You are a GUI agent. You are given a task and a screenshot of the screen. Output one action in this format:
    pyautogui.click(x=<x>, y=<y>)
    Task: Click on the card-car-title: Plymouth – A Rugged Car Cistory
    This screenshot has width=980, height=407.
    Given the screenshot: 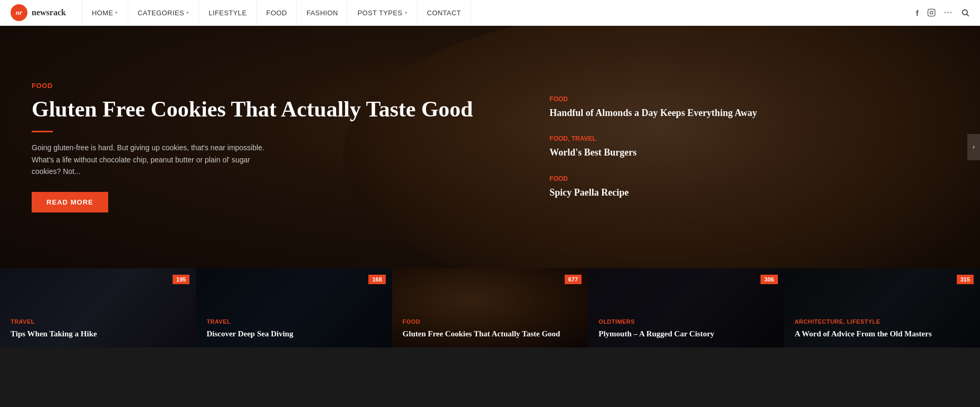 What is the action you would take?
    pyautogui.click(x=686, y=334)
    